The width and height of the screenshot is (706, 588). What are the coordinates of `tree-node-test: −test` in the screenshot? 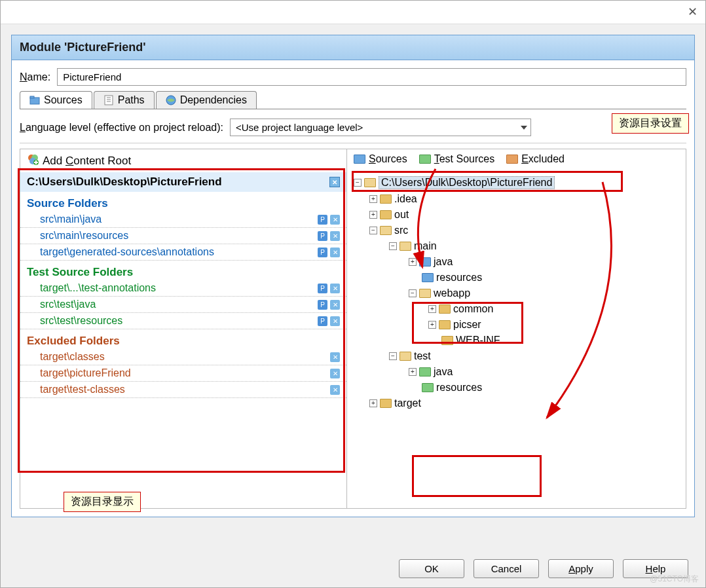 It's located at (516, 356).